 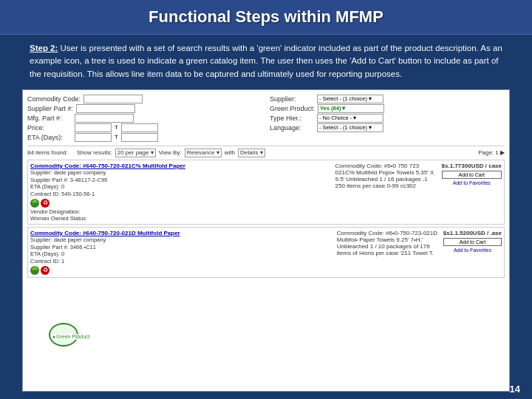 What do you see at coordinates (387, 118) in the screenshot?
I see `form-right: Supplier: - Select - (1 choice) ▾ Green …` at bounding box center [387, 118].